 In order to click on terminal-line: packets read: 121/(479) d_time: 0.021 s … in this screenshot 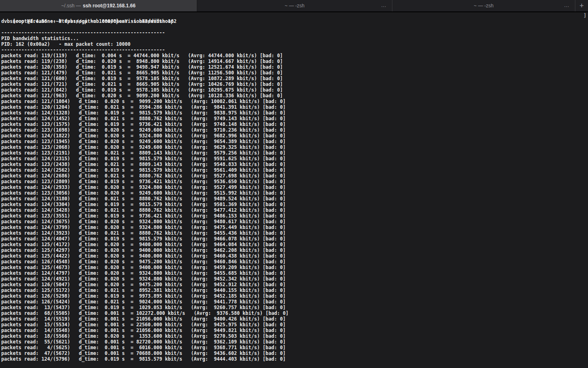, I will do `click(294, 73)`.